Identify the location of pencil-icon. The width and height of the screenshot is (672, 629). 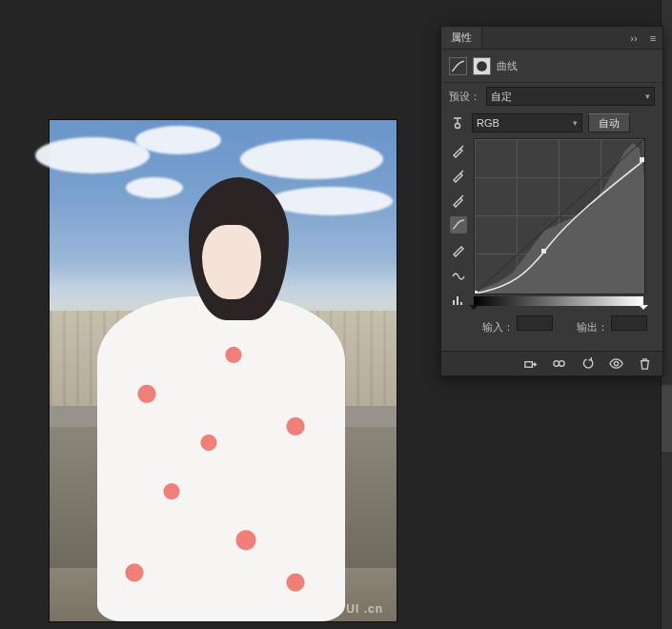
(458, 250).